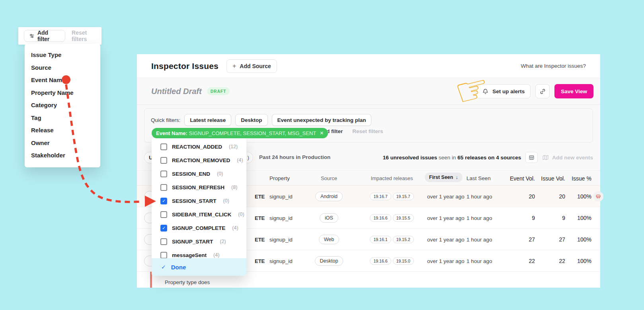 The height and width of the screenshot is (310, 644). I want to click on page-title: Inspector Issues, so click(185, 66).